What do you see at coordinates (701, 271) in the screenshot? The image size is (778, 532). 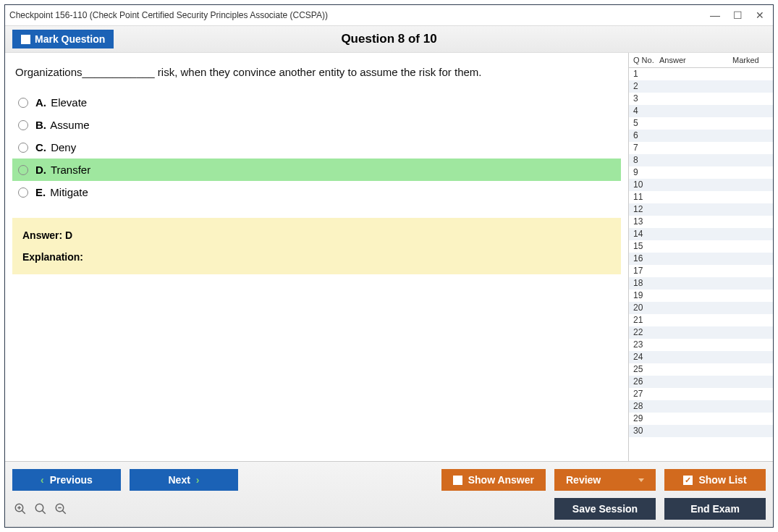 I see `question-list-row: 17` at bounding box center [701, 271].